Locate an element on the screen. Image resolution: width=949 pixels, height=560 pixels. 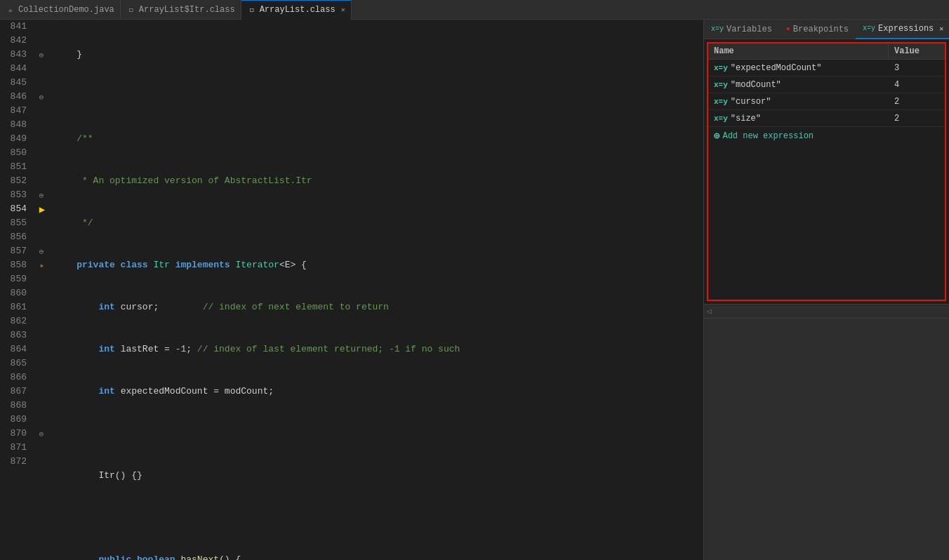
fold-870: ⊖ is located at coordinates (42, 434).